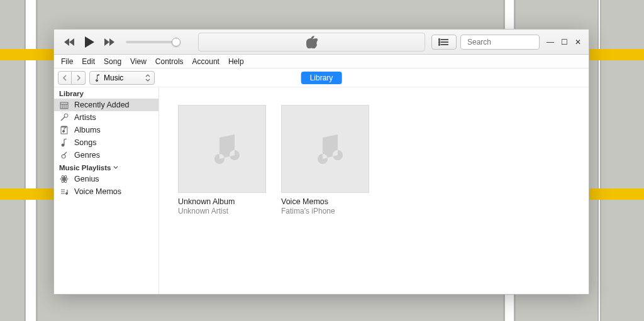 This screenshot has width=644, height=321. What do you see at coordinates (113, 62) in the screenshot?
I see `menu-song: Song` at bounding box center [113, 62].